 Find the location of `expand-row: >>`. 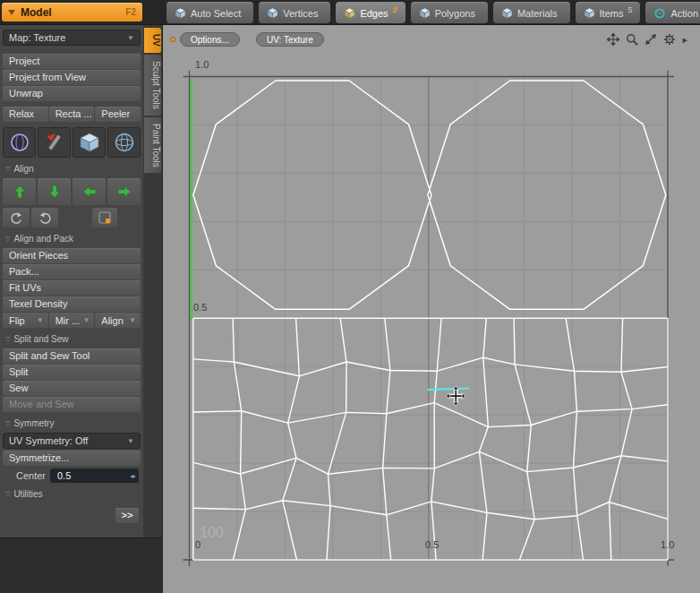

expand-row: >> is located at coordinates (72, 516).